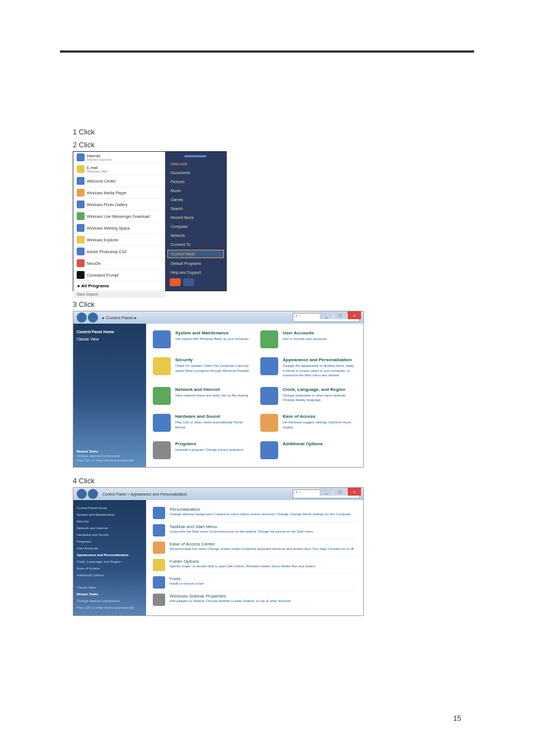  Describe the element at coordinates (119, 276) in the screenshot. I see `startmenu-item-cmd: Command Prompt` at that location.